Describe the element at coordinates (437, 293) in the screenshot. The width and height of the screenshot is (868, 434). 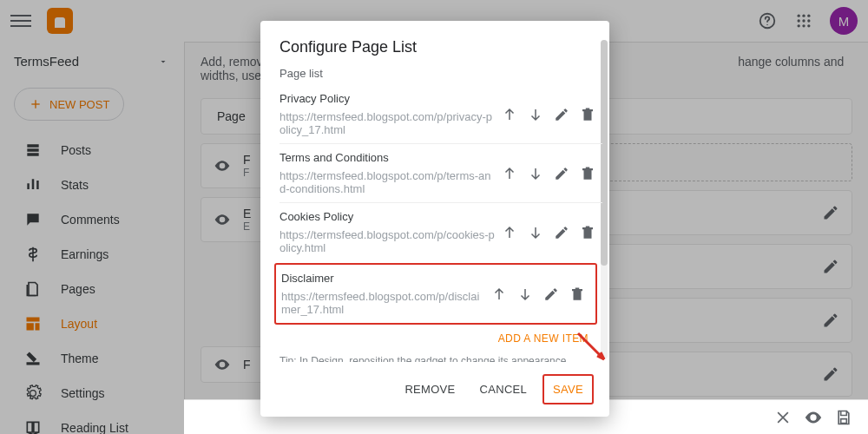
I see `page-item: Disclaimer https://termsfeed.blogspot.co…` at that location.